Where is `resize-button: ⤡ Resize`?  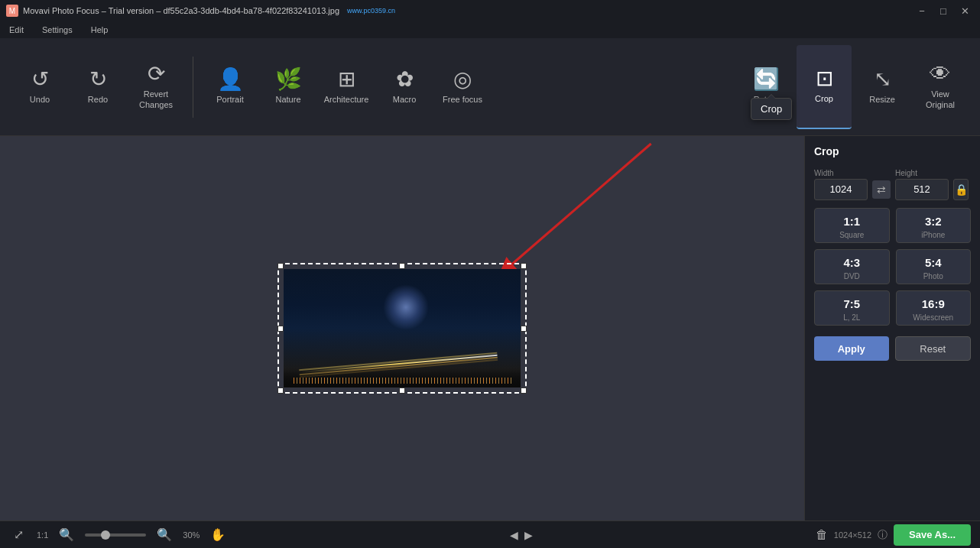 resize-button: ⤡ Resize is located at coordinates (882, 87).